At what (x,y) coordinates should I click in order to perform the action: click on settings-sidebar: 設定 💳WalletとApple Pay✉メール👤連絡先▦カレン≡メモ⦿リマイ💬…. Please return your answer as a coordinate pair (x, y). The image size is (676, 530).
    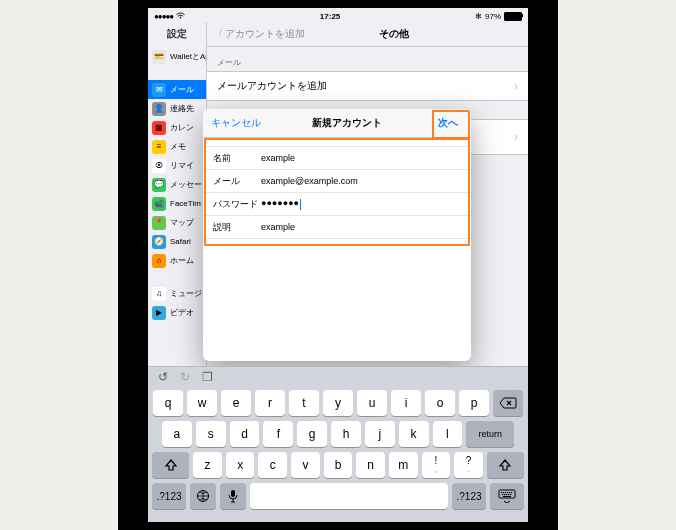
    Looking at the image, I should click on (178, 196).